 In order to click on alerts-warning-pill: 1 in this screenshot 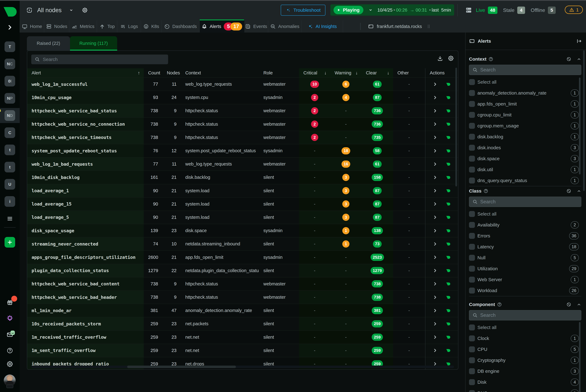, I will do `click(574, 10)`.